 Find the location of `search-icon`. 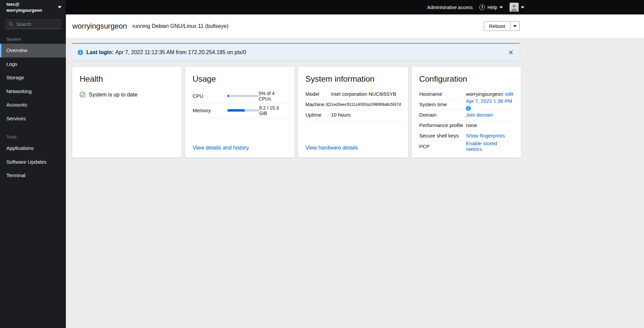

search-icon is located at coordinates (11, 25).